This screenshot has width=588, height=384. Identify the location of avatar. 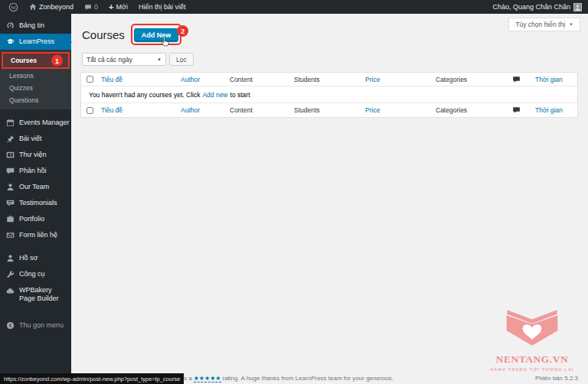
(577, 8).